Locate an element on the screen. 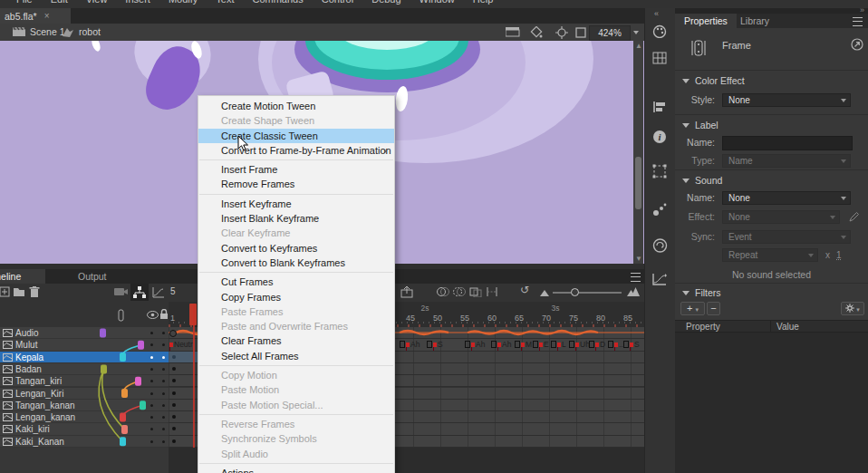 The width and height of the screenshot is (868, 473). menu-window: Window is located at coordinates (437, 2).